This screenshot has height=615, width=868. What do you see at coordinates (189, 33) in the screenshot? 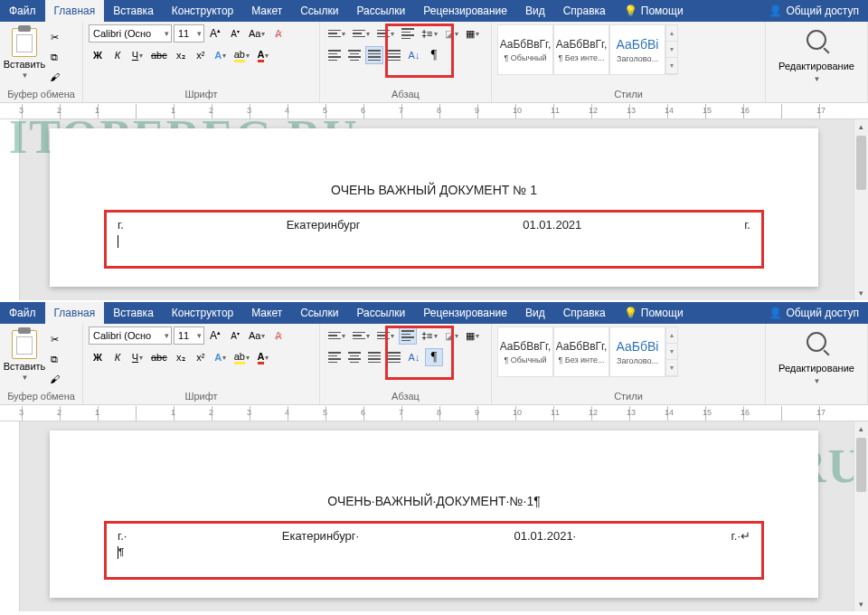
I see `font-size-select: 11` at bounding box center [189, 33].